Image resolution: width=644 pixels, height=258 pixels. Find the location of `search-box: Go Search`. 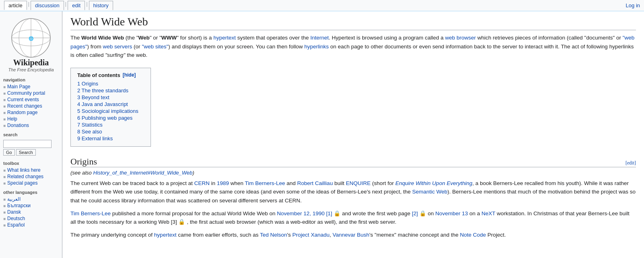

search-box: Go Search is located at coordinates (31, 148).